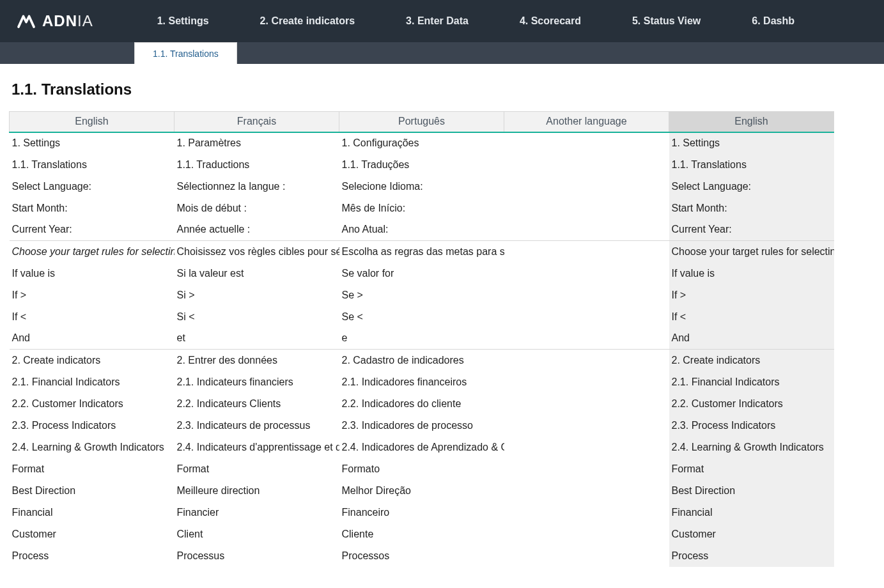 The width and height of the screenshot is (884, 588). What do you see at coordinates (257, 295) in the screenshot?
I see `cell: Si >` at bounding box center [257, 295].